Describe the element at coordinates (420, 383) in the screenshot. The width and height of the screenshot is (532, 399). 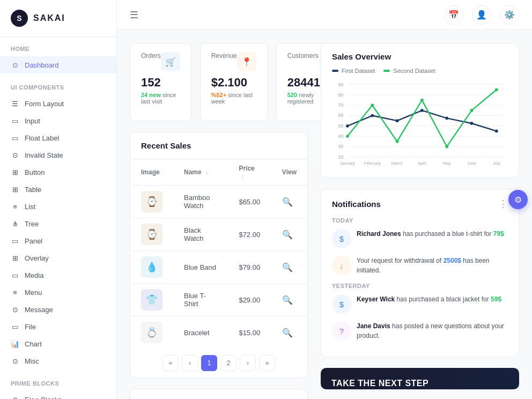
I see `cta-title: TAKE THE NEXT STEP` at that location.